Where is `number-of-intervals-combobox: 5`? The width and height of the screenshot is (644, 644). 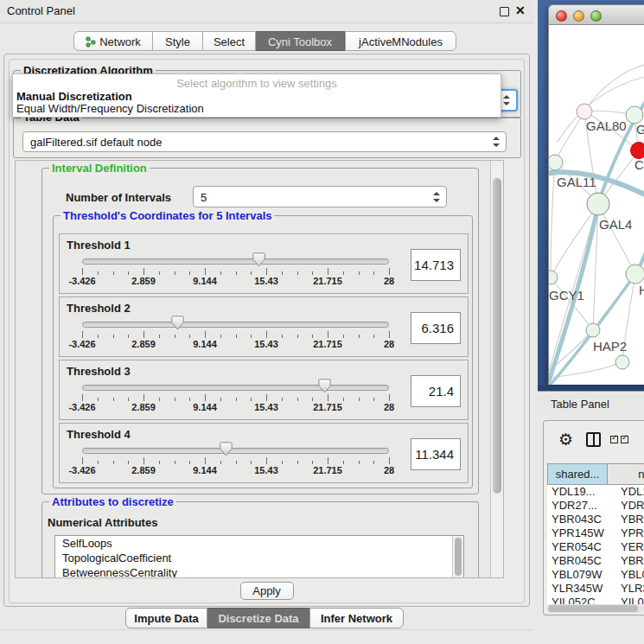 number-of-intervals-combobox: 5 is located at coordinates (320, 197).